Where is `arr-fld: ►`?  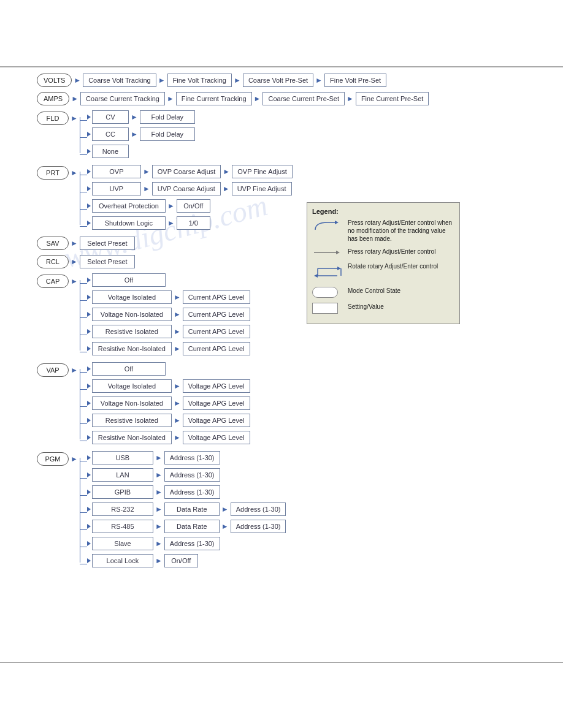 arr-fld: ► is located at coordinates (74, 118).